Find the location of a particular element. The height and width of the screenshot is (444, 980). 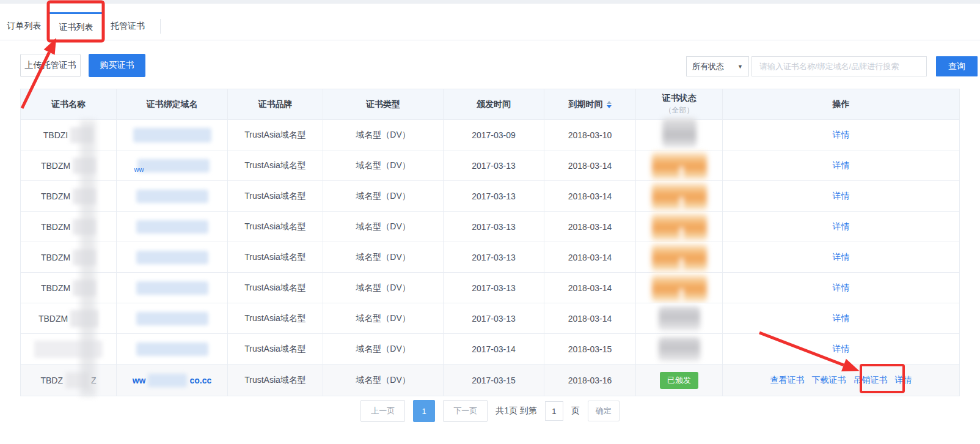

current-page-button: 1 is located at coordinates (424, 411).